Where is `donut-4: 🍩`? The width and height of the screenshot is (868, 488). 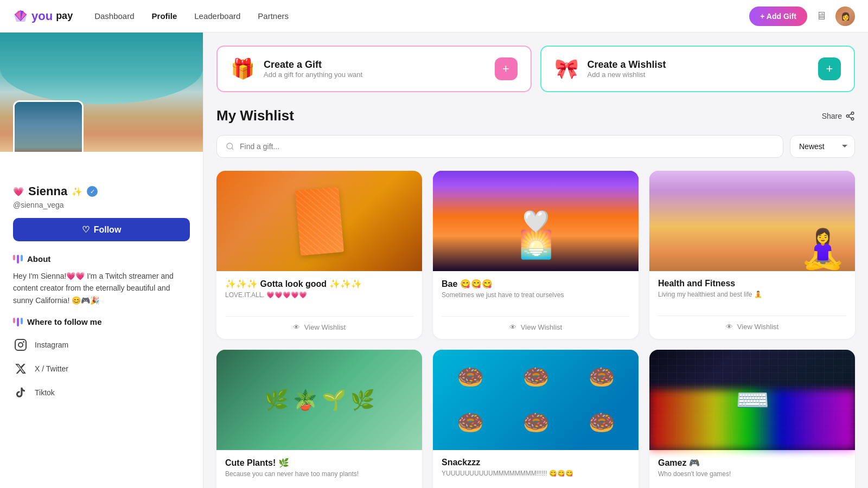 donut-4: 🍩 is located at coordinates (470, 423).